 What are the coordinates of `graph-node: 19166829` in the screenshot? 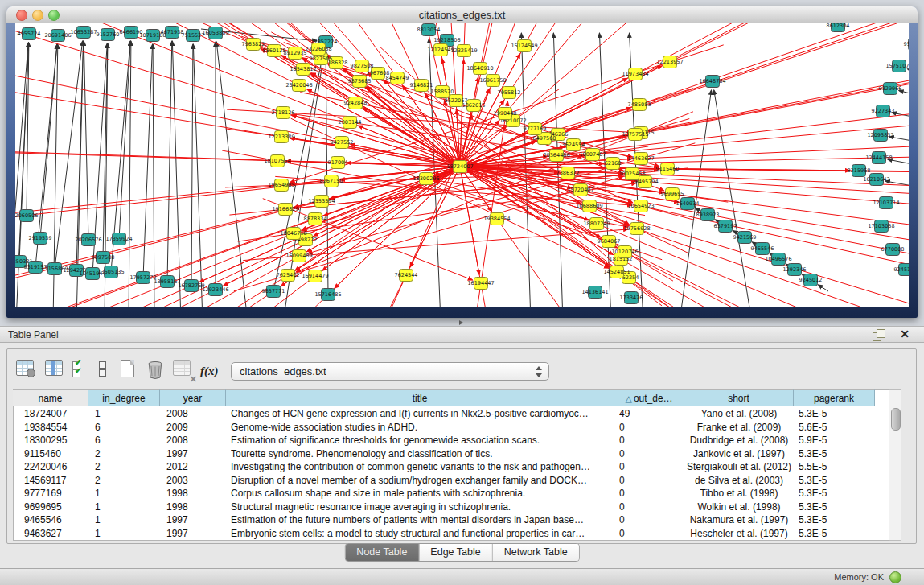 It's located at (285, 209).